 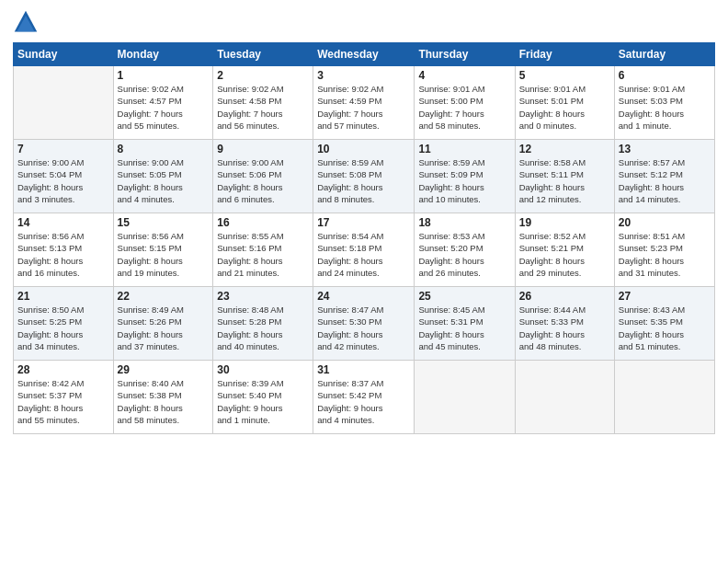 What do you see at coordinates (263, 180) in the screenshot?
I see `day-info: Sunrise: 9:00 AM Sunset: 5:06 PM Dayligh…` at bounding box center [263, 180].